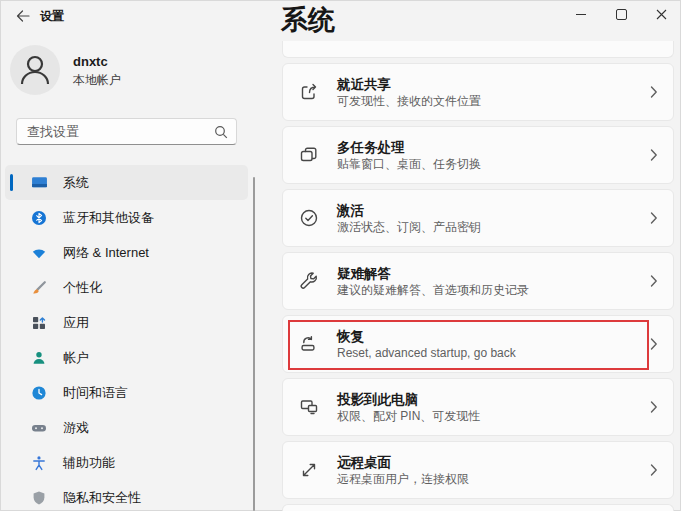 Image resolution: width=681 pixels, height=511 pixels. Describe the element at coordinates (426, 354) in the screenshot. I see `setting-subtitle: Reset, advanced startup, go back` at that location.